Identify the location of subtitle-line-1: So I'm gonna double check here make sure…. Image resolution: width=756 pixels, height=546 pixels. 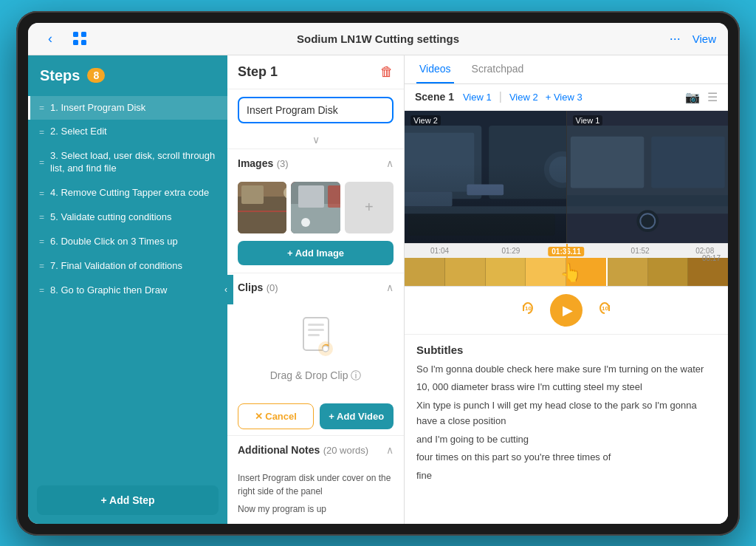
(566, 369).